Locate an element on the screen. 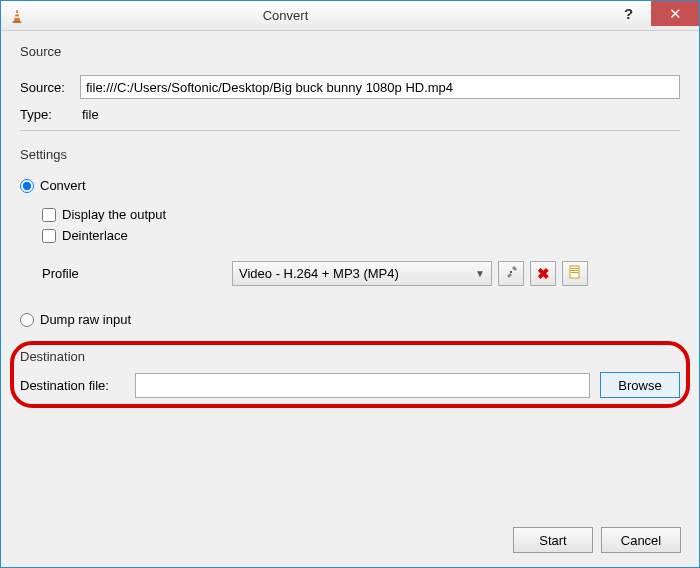  cancel-button: Cancel is located at coordinates (641, 540).